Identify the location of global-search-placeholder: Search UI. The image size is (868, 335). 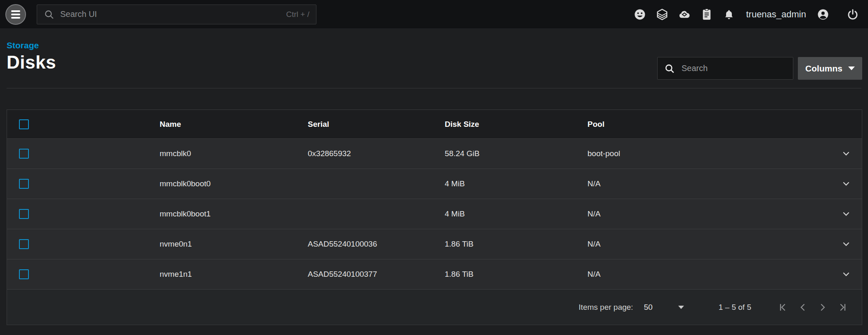
(173, 14).